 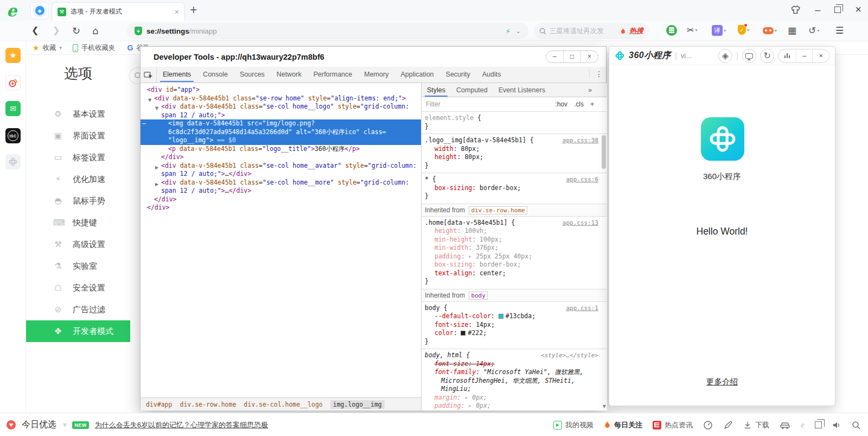 What do you see at coordinates (78, 309) in the screenshot?
I see `sidebar-item-adblock: ⊘广告过滤` at bounding box center [78, 309].